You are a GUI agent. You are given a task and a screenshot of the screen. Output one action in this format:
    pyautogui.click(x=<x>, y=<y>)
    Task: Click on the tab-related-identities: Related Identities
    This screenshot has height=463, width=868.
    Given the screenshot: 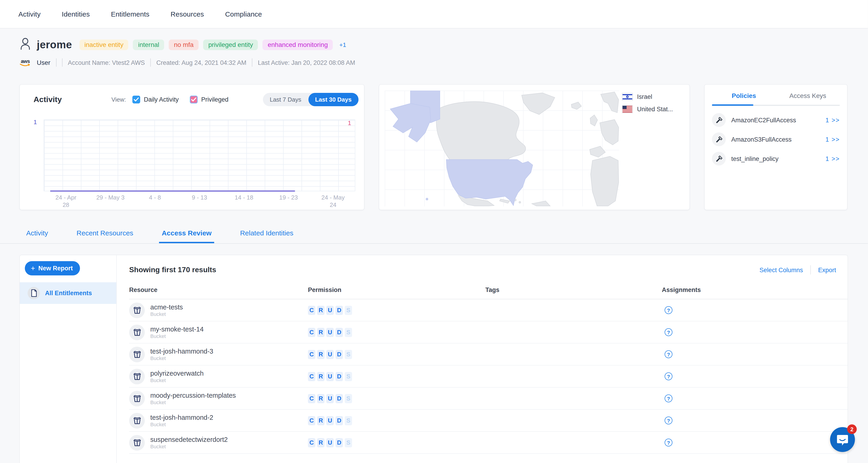 What is the action you would take?
    pyautogui.click(x=267, y=236)
    